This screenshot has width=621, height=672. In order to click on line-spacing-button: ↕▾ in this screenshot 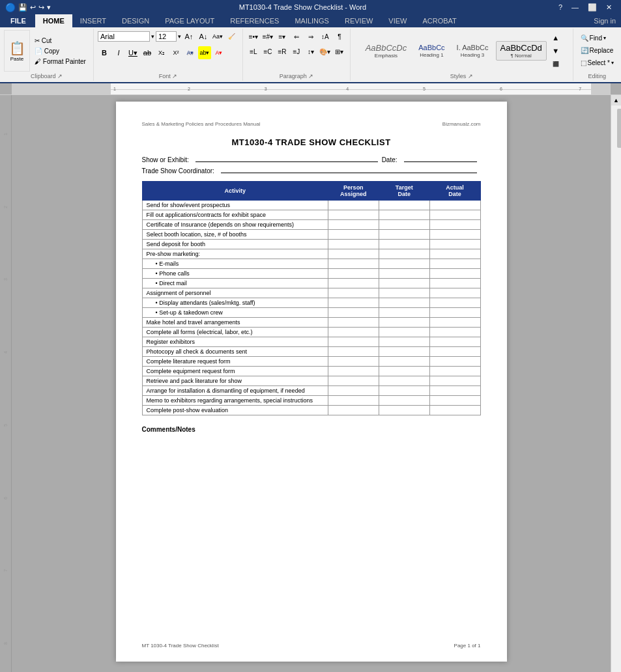, I will do `click(311, 51)`.